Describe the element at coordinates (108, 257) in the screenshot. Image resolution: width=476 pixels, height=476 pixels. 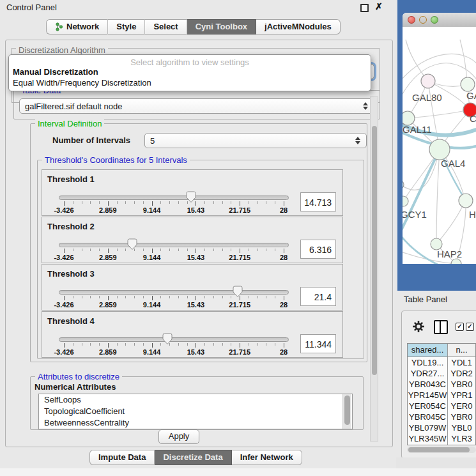
I see `tick-label: 2.859` at that location.